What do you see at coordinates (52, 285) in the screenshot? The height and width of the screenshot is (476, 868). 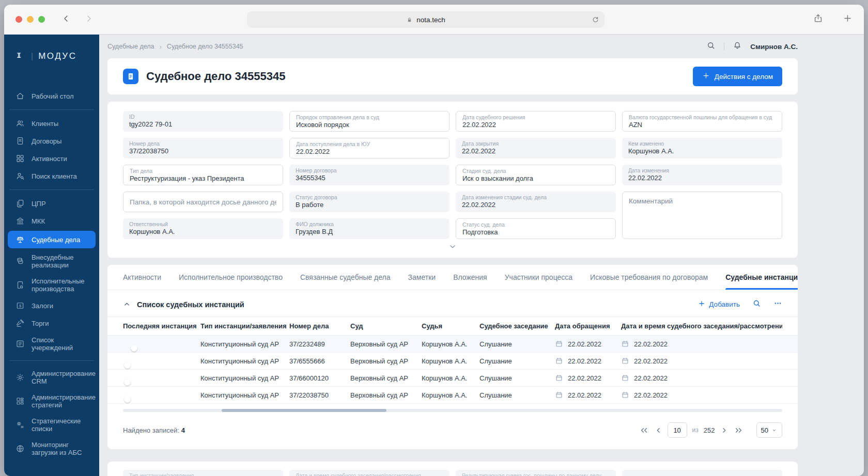 I see `sidebar-item-enforcement: Исполнительные производства` at bounding box center [52, 285].